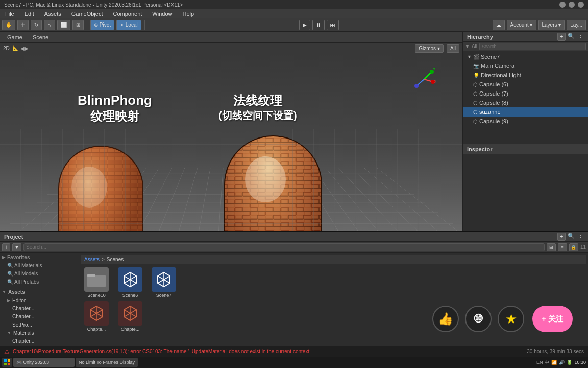 Image resolution: width=588 pixels, height=368 pixels. I want to click on maximize-btn, so click(572, 5).